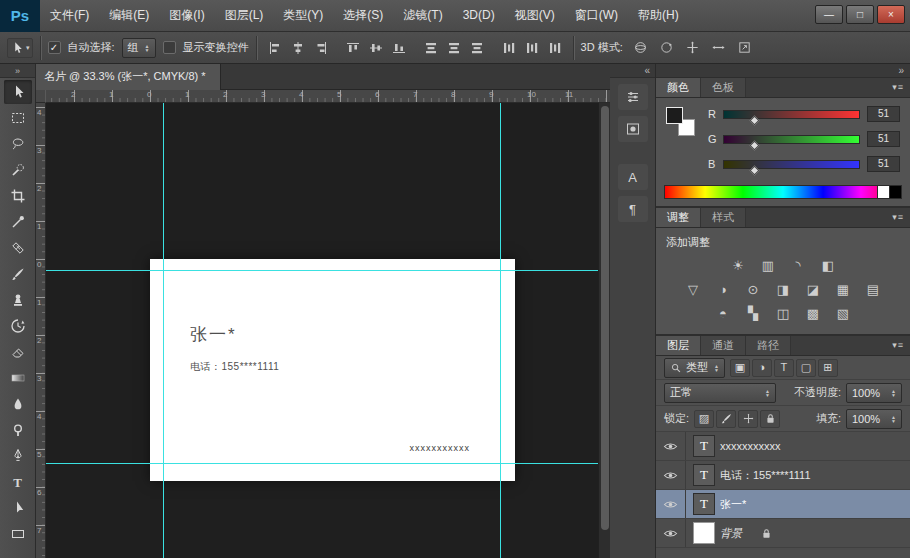 This screenshot has width=910, height=558. I want to click on pixel-filter-button: ▣, so click(740, 368).